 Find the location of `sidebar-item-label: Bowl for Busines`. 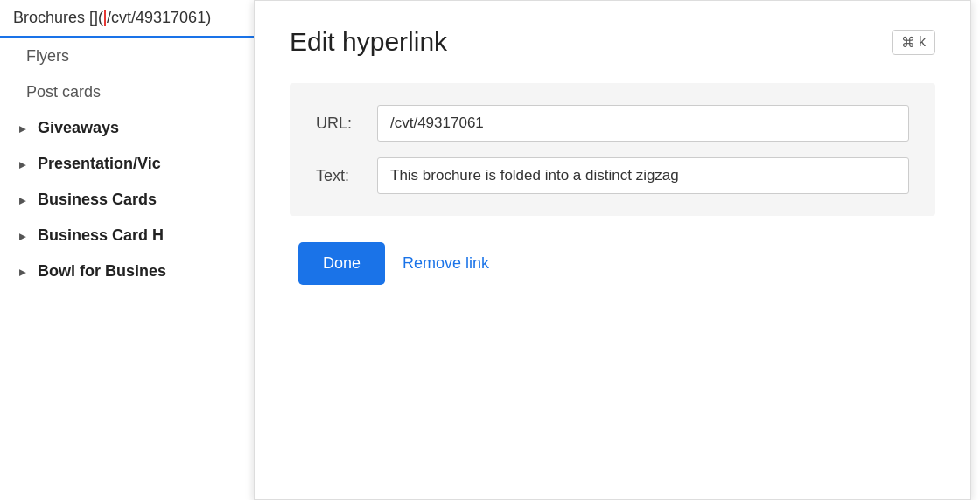

sidebar-item-label: Bowl for Busines is located at coordinates (102, 271).